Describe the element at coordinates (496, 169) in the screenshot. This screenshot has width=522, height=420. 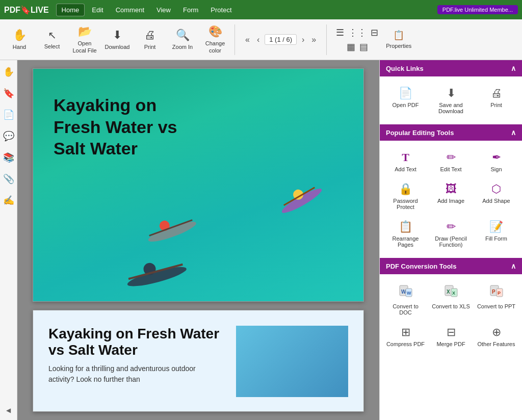
I see `sign-label: Sign` at that location.